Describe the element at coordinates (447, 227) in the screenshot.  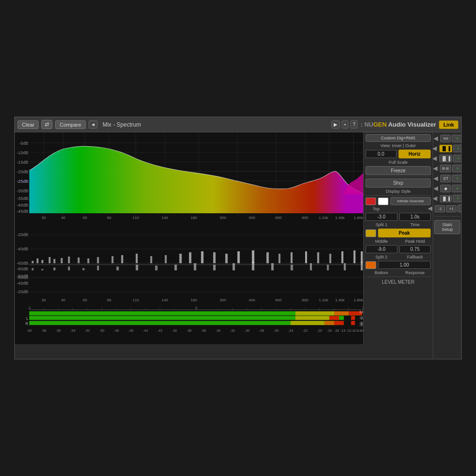
I see `stats-setup-button: StatsSetup` at that location.